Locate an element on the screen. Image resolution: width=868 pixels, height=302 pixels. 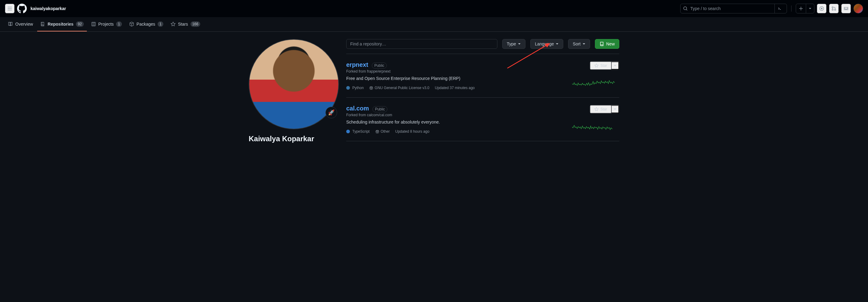
tab-projects: Projects 1 is located at coordinates (106, 24).